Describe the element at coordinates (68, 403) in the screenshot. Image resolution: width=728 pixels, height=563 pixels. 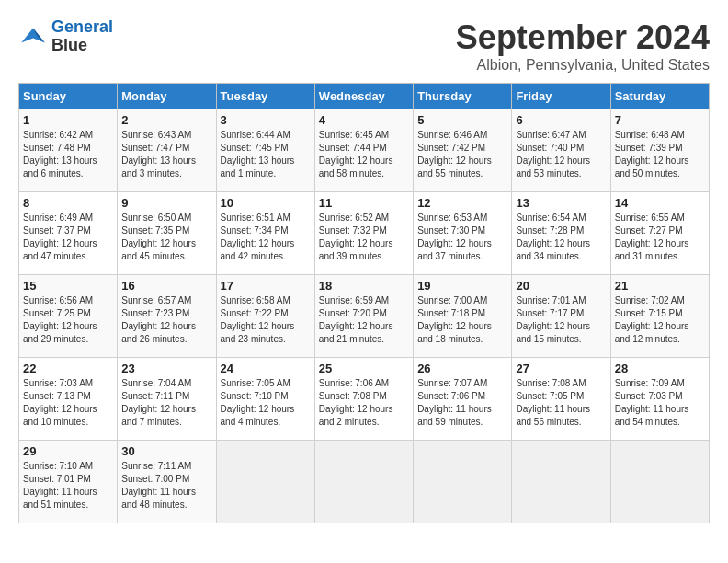
I see `day-info: Sunrise: 7:03 AM Sunset: 7:13 PM Dayligh…` at that location.